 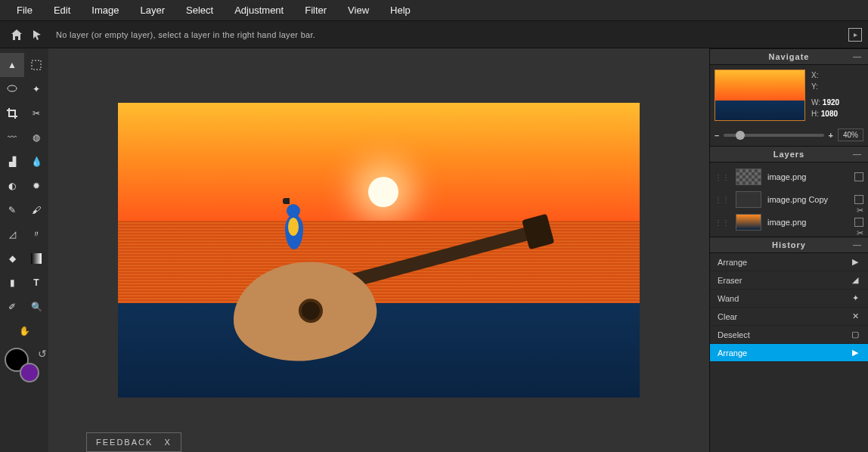 I want to click on navigate-panel-header: Navigate —, so click(x=789, y=57).